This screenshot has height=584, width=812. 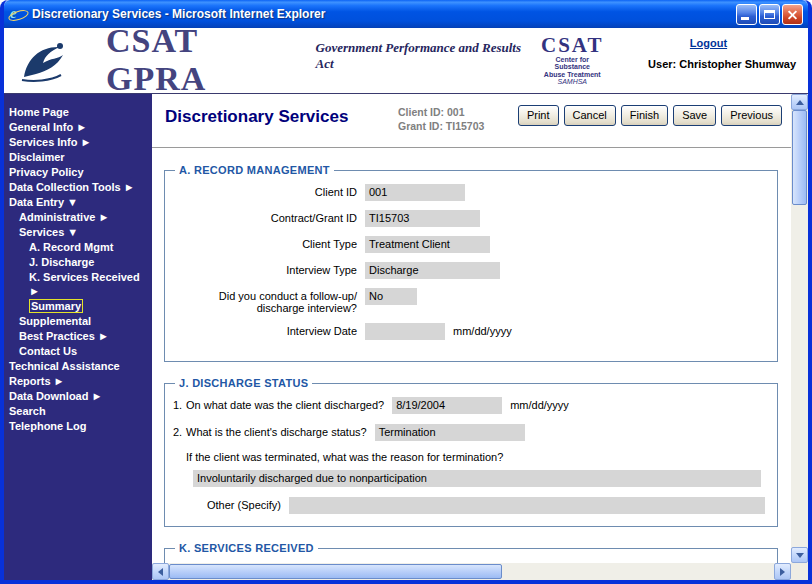 I want to click on left-arrow-icon, so click(x=160, y=572).